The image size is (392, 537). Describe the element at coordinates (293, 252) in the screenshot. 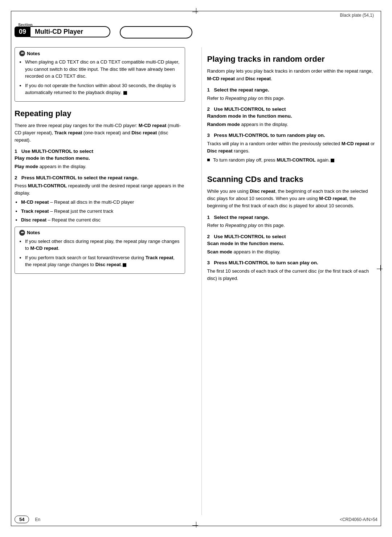

I see `scanning-step2-body: Scan mode appears in the display.` at that location.